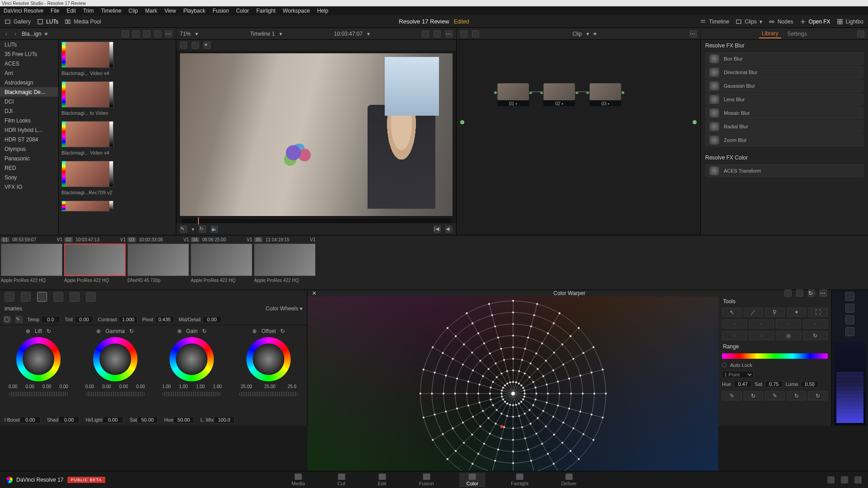 This screenshot has width=868, height=488. I want to click on menu-file: File, so click(55, 11).